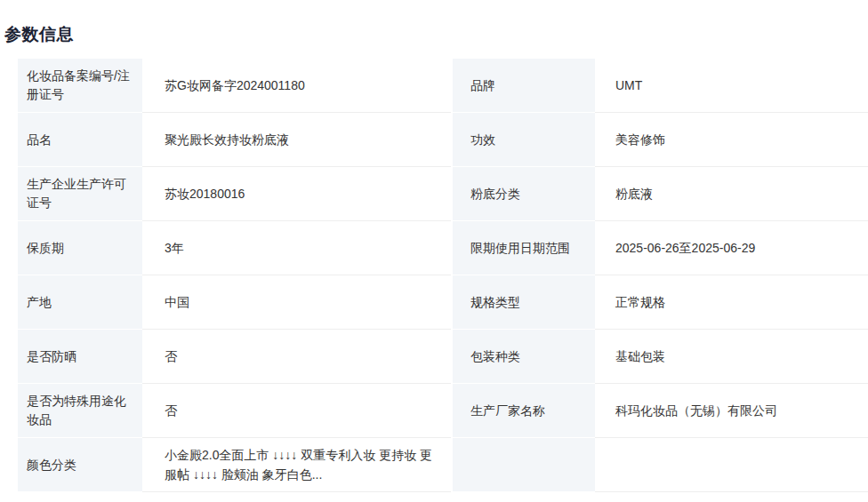 The width and height of the screenshot is (868, 502). What do you see at coordinates (660, 466) in the screenshot?
I see `table-row` at bounding box center [660, 466].